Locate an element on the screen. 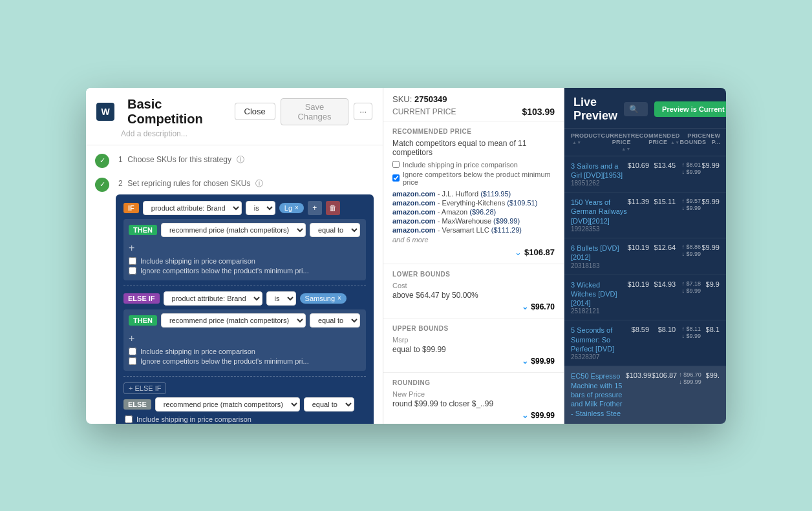 This screenshot has width=812, height=511. product-cell: 5 Seconds of Summer: So Perfect [DVD] 26… is located at coordinates (599, 343).